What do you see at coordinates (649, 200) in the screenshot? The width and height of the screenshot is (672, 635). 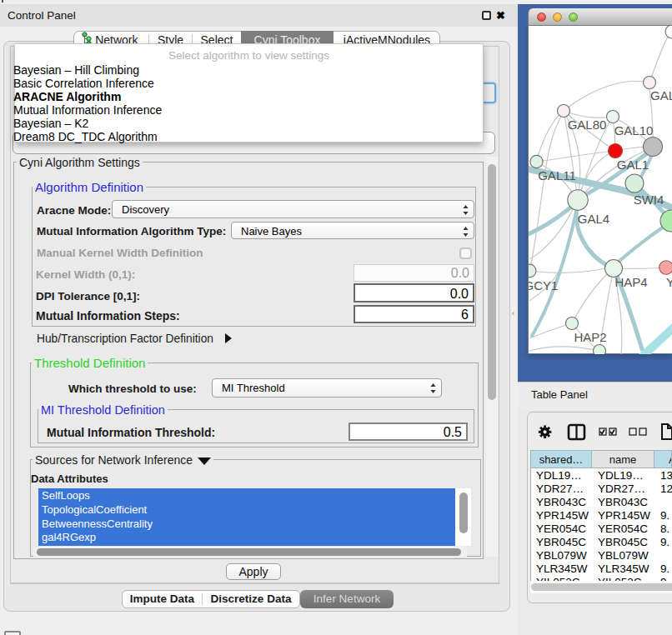 I see `svg-text: SWI4` at bounding box center [649, 200].